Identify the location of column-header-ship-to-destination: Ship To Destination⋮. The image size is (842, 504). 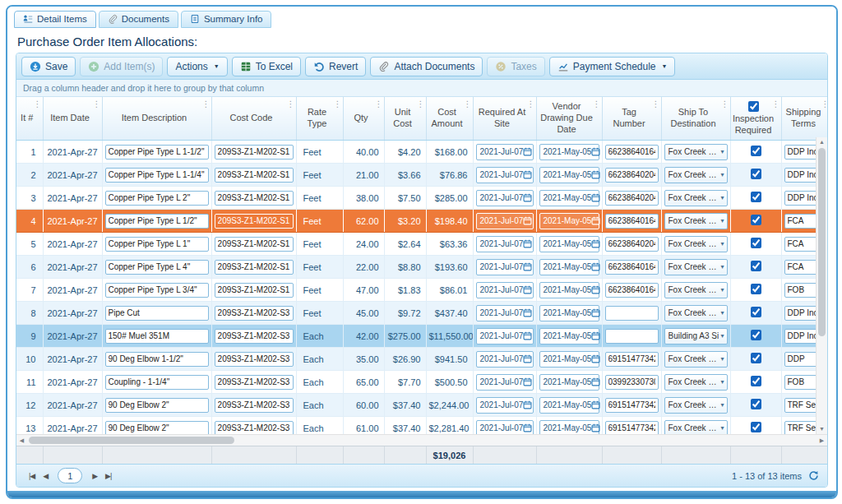
(696, 118).